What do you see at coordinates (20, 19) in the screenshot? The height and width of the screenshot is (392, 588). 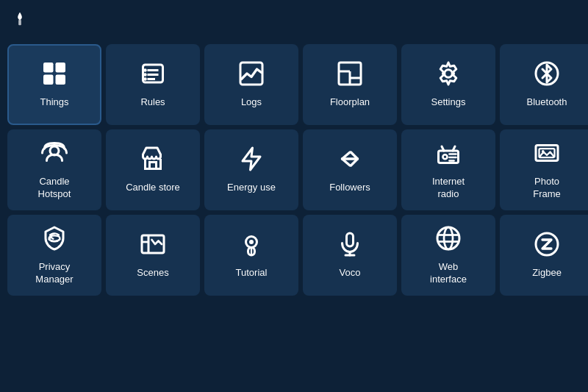 I see `candle-logo-icon` at bounding box center [20, 19].